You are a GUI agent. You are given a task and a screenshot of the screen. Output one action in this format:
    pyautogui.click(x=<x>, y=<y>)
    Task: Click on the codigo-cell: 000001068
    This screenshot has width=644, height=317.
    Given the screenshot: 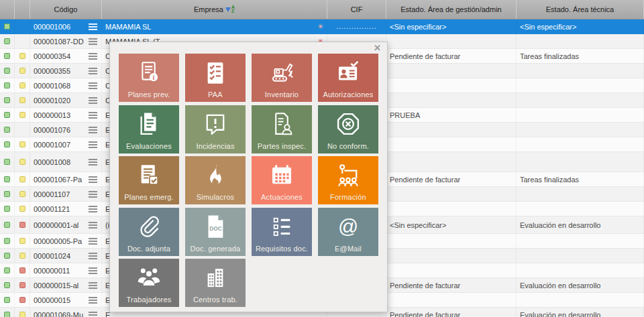 What is the action you would take?
    pyautogui.click(x=66, y=86)
    